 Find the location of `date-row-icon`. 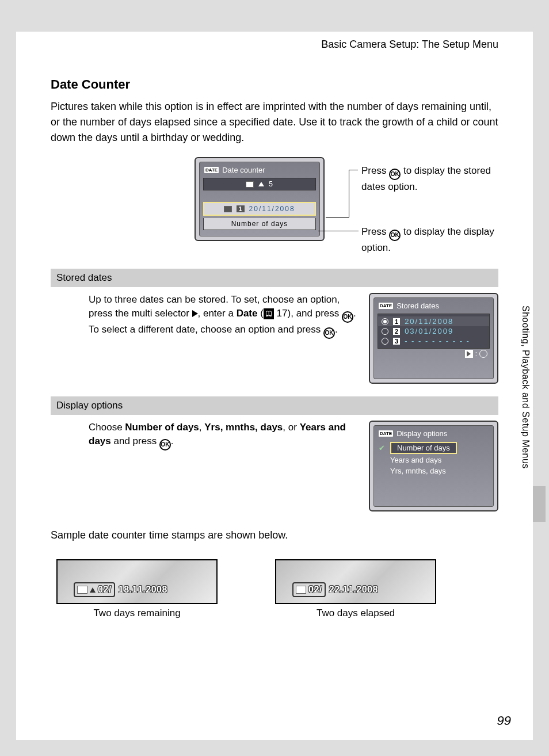

date-row-icon is located at coordinates (228, 209).